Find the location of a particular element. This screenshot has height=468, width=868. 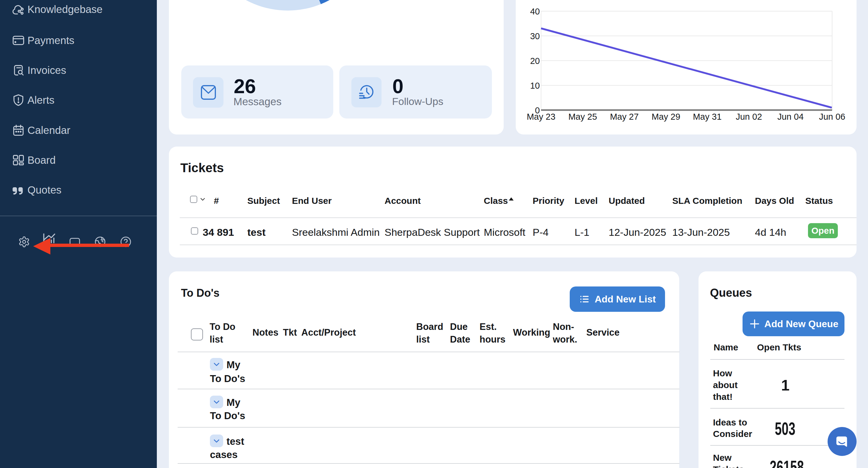

svg-text: May 23 is located at coordinates (541, 117).